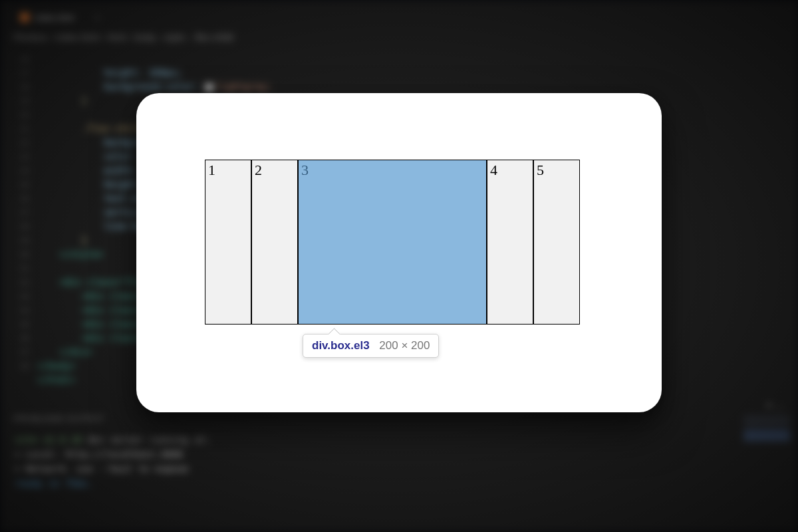  Describe the element at coordinates (340, 346) in the screenshot. I see `inspector-selector: div.box.el3` at that location.